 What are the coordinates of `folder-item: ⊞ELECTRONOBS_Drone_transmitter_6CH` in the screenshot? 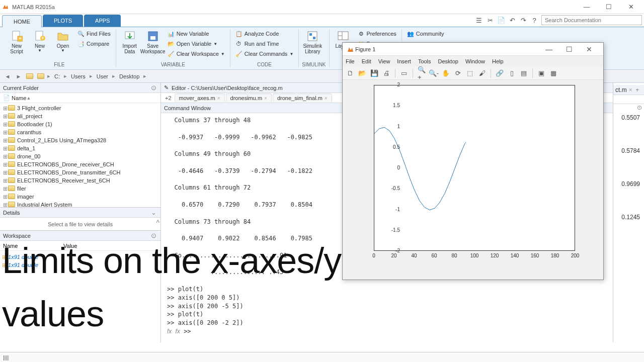 It's located at (80, 172).